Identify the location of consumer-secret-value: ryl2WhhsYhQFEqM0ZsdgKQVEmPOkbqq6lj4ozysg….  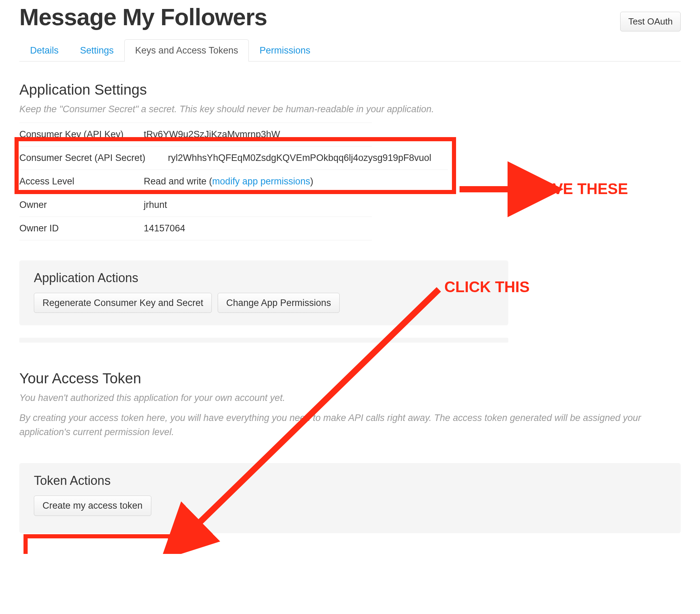
(300, 158).